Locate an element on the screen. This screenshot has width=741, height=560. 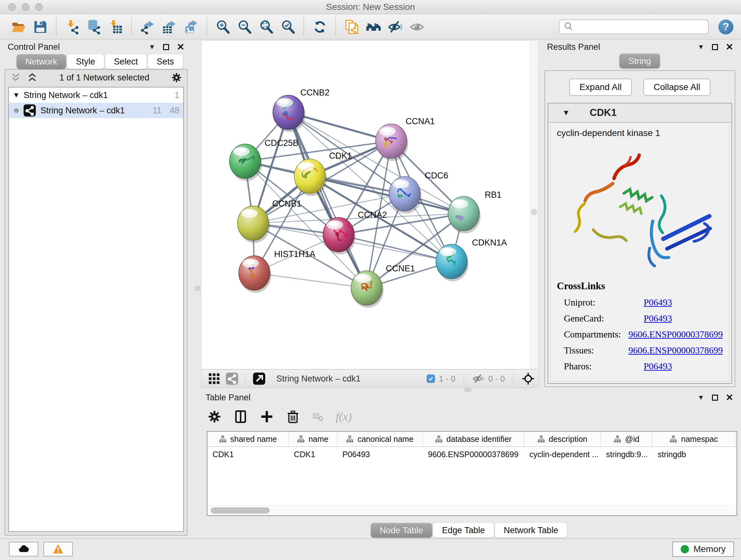
delete-column-icon is located at coordinates (293, 417).